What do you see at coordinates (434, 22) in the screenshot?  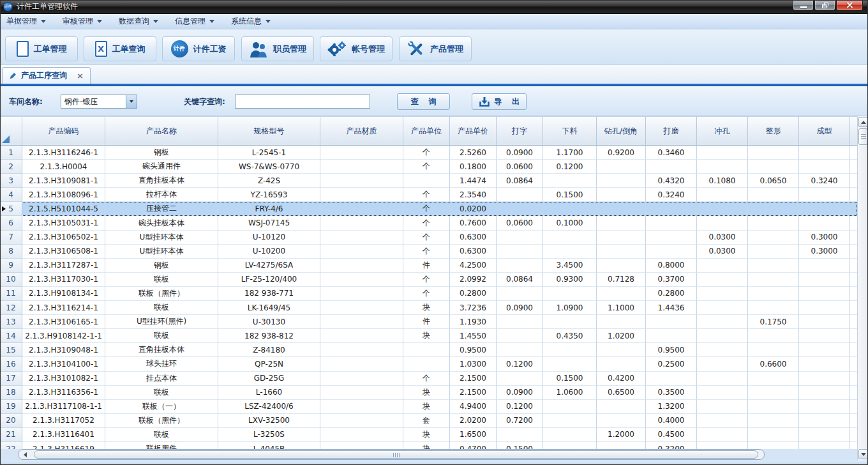 I see `menubar: 单据管理 审核管理 数据查询 信息管理 系统信息` at bounding box center [434, 22].